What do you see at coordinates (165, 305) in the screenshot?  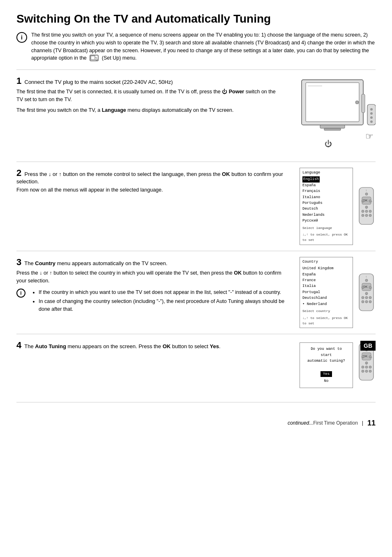 I see `step-3-note-item-2: In case of changing the country selectio…` at bounding box center [165, 305].